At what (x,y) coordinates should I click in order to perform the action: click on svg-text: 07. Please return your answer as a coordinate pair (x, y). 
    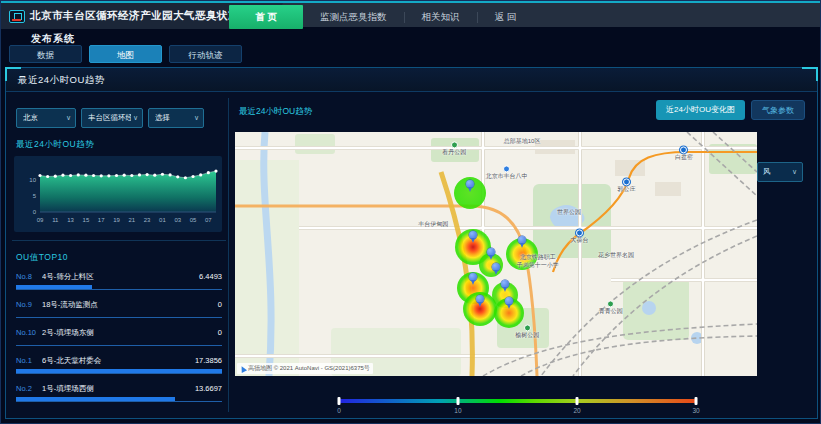
    Looking at the image, I should click on (208, 220).